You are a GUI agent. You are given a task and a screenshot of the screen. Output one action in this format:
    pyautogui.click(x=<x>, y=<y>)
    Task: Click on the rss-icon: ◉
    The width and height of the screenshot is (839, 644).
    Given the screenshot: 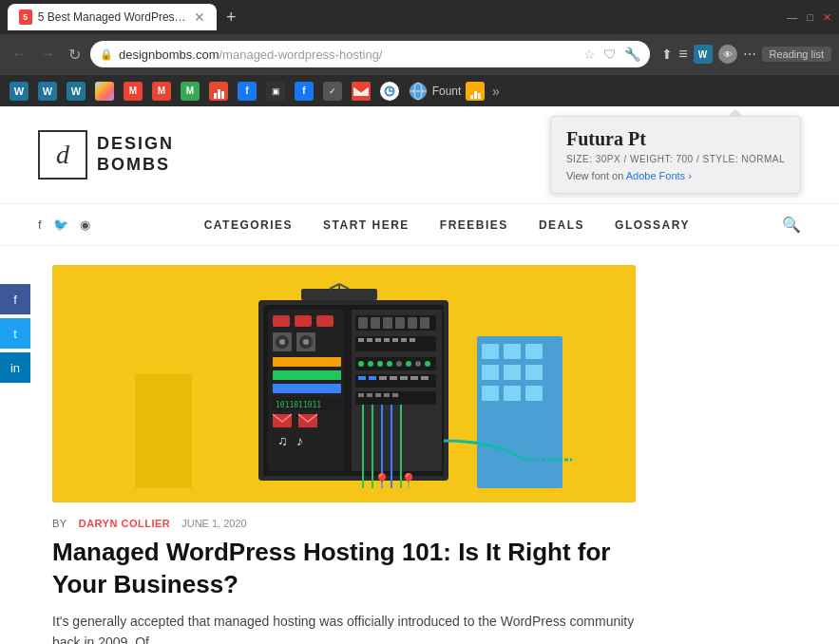 What is the action you would take?
    pyautogui.click(x=86, y=224)
    